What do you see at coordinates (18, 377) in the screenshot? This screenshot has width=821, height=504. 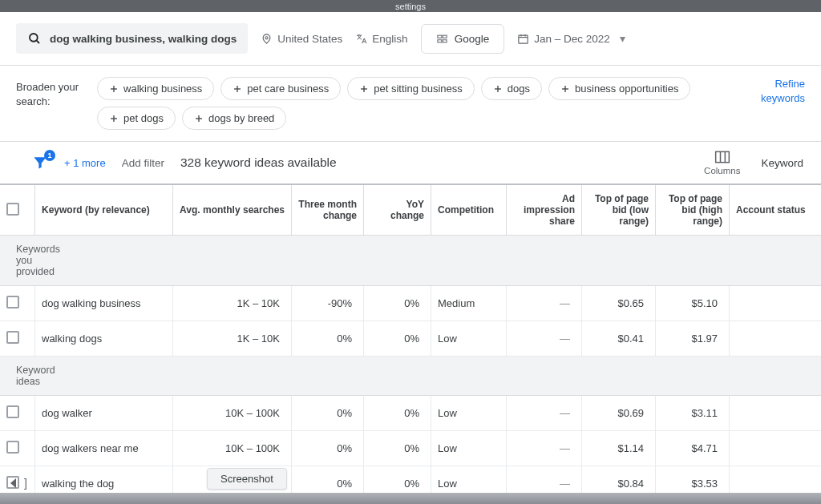 I see `section-ideas: Keyword ideas` at bounding box center [18, 377].